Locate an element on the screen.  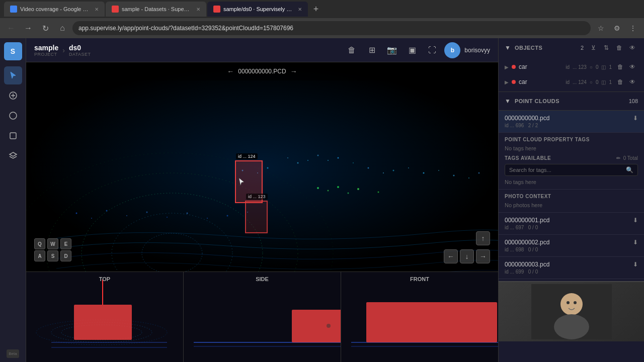
object-visibility-icon-124: 👁 is located at coordinates (632, 82).